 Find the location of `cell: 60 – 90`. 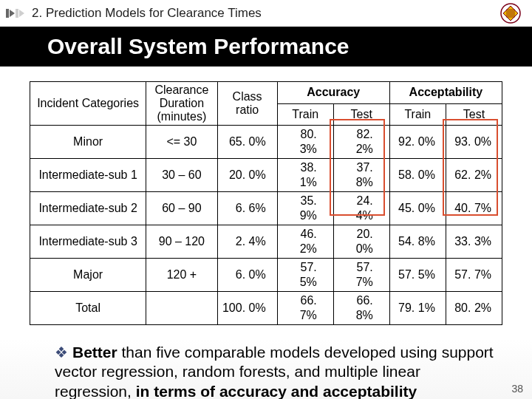

cell: 60 – 90 is located at coordinates (182, 208).